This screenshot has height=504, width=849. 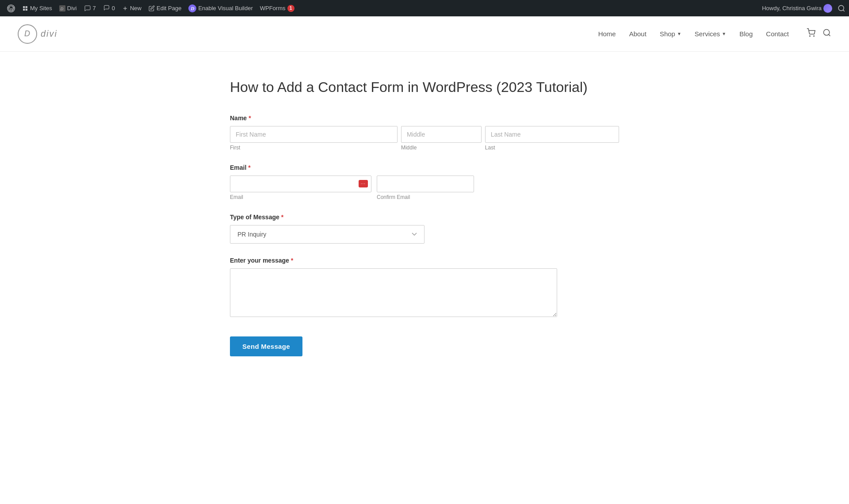 What do you see at coordinates (424, 260) in the screenshot?
I see `message-label: Enter your message *` at bounding box center [424, 260].